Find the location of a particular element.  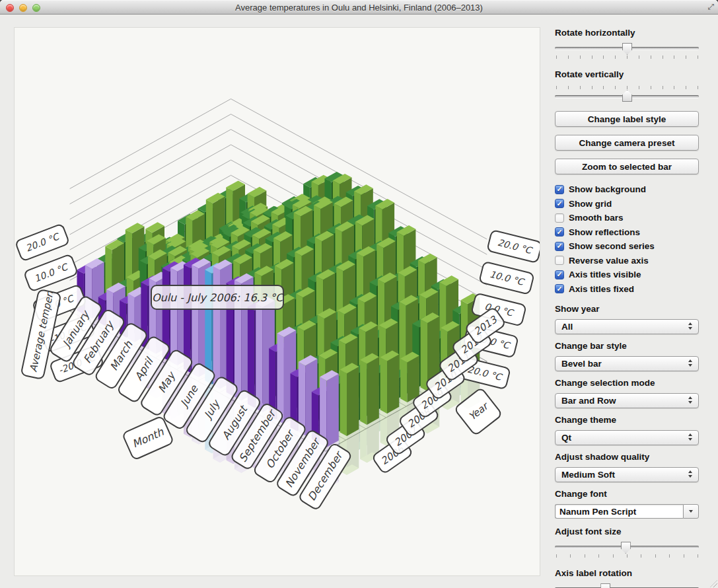

checkbox-show-reflections: ✓Show reflections is located at coordinates (627, 233).